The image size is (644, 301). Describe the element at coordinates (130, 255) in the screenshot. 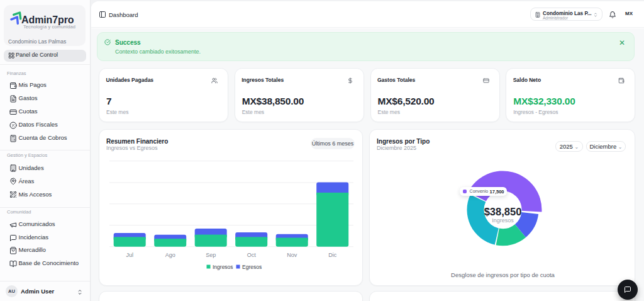

I see `svg-text: Jul` at that location.